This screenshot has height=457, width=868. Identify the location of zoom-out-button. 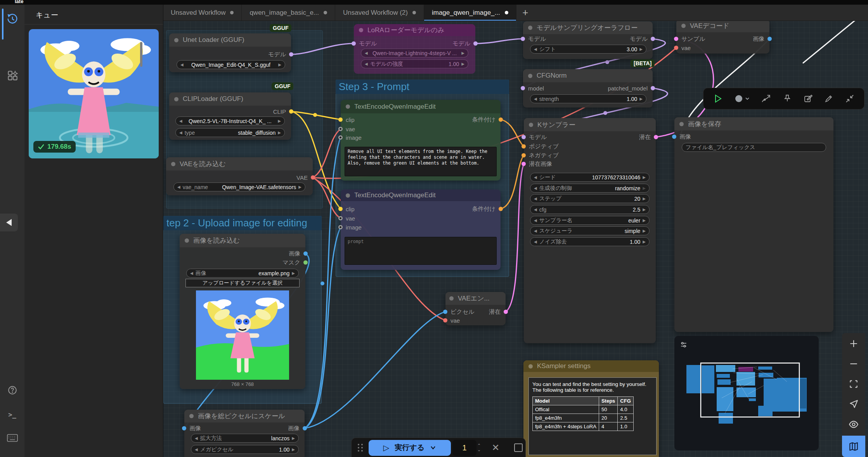
(854, 364).